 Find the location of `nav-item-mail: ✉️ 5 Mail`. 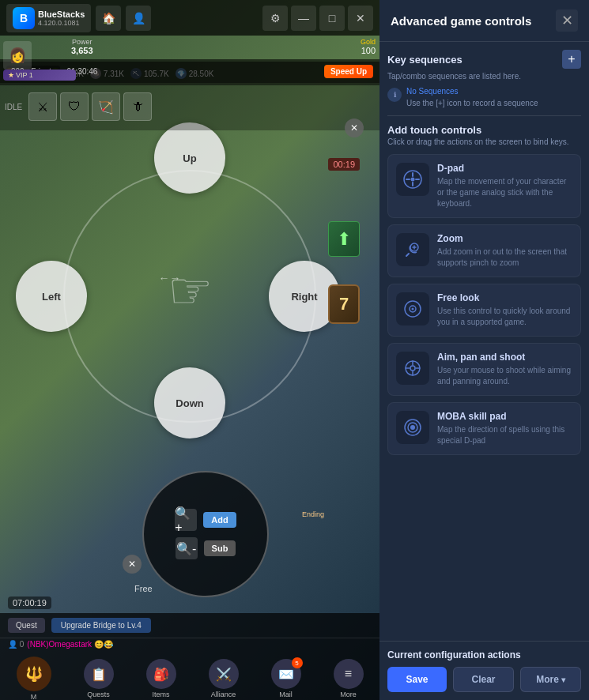

nav-item-mail: ✉️ 5 Mail is located at coordinates (286, 679).